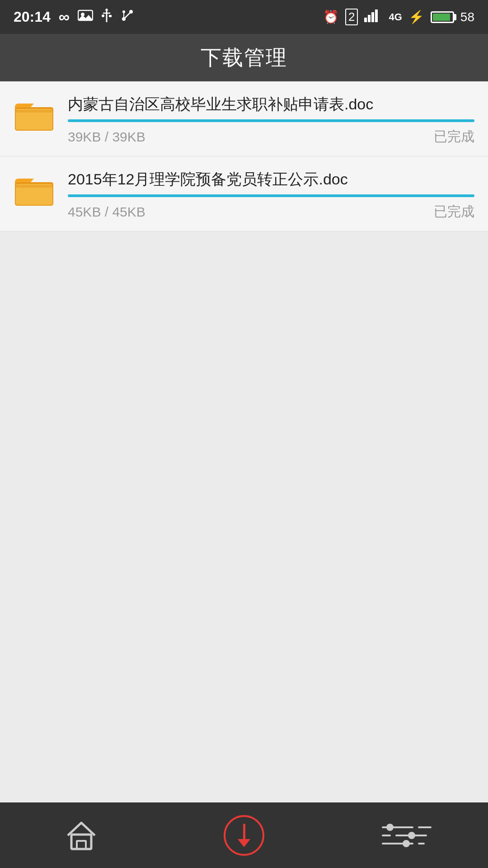 Image resolution: width=488 pixels, height=868 pixels. I want to click on download-arrow-icon, so click(244, 835).